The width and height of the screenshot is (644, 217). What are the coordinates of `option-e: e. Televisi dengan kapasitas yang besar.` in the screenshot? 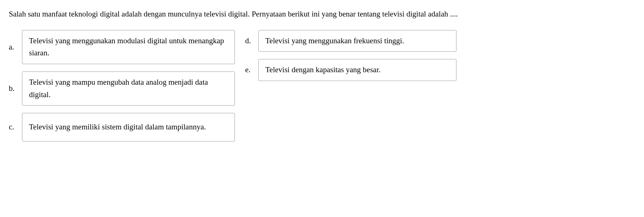 It's located at (351, 70).